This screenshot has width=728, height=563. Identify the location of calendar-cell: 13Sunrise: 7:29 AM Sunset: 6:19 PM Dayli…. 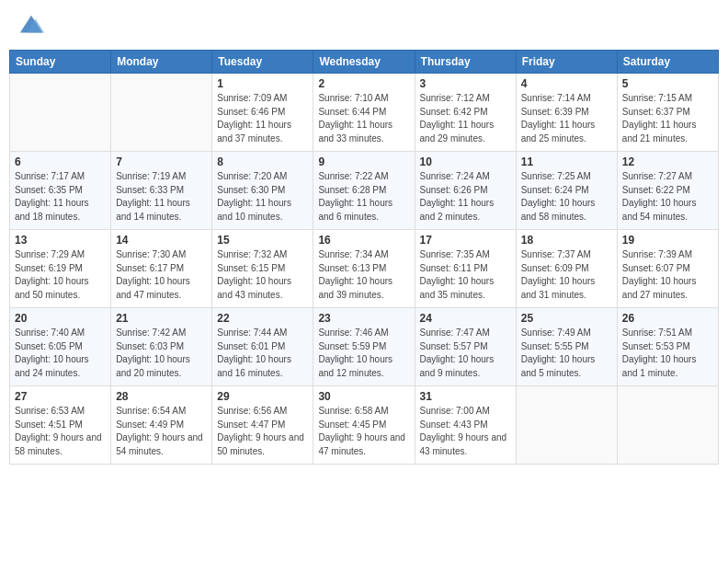
(61, 269).